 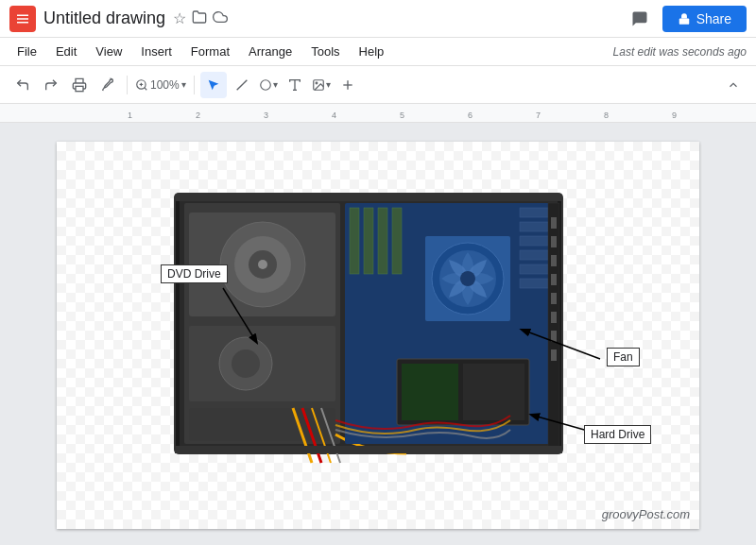 What do you see at coordinates (348, 85) in the screenshot?
I see `more-tool-button` at bounding box center [348, 85].